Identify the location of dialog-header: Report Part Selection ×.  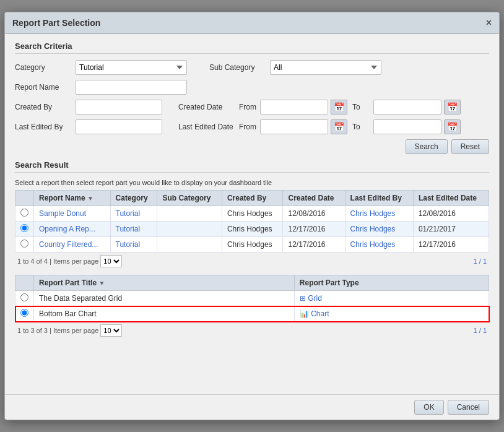
(252, 24).